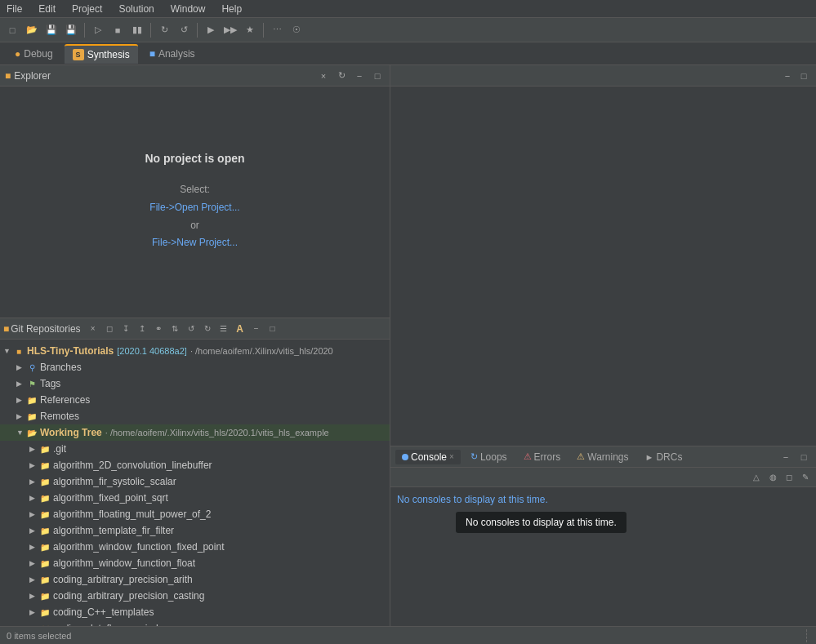  Describe the element at coordinates (70, 351) in the screenshot. I see `repo-name: HLS-Tiny-Tutorials` at that location.